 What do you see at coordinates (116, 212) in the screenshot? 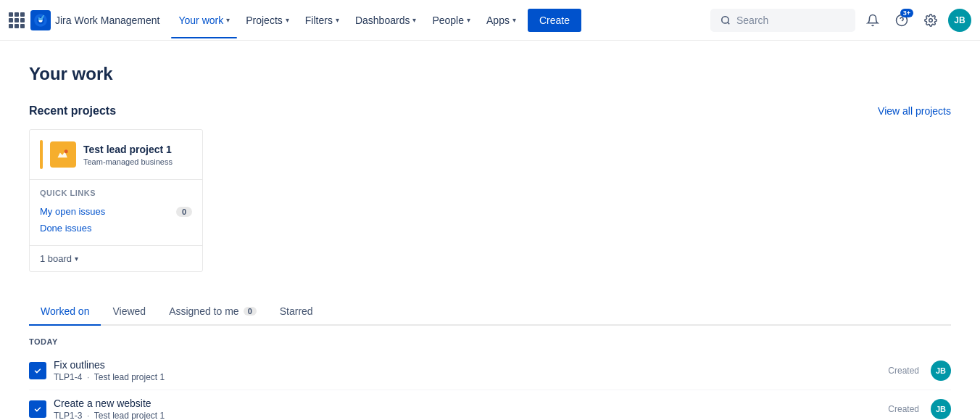
I see `quick-link-my-open-issues: My open issues 0` at bounding box center [116, 212].